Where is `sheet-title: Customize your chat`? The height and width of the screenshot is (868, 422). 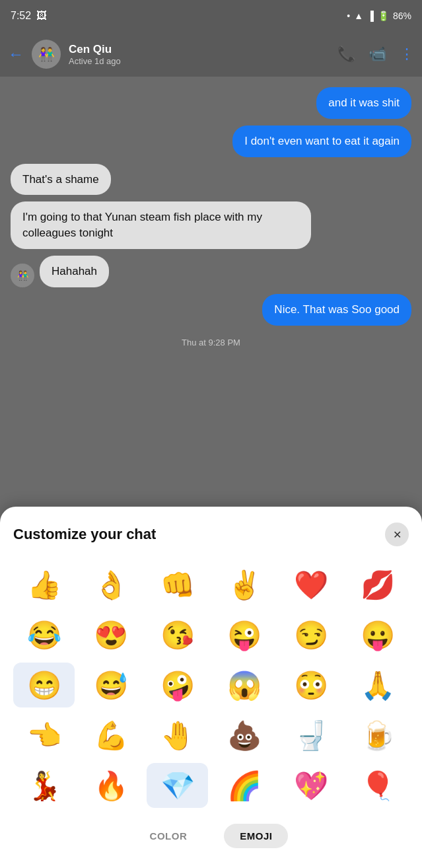 sheet-title: Customize your chat is located at coordinates (85, 534).